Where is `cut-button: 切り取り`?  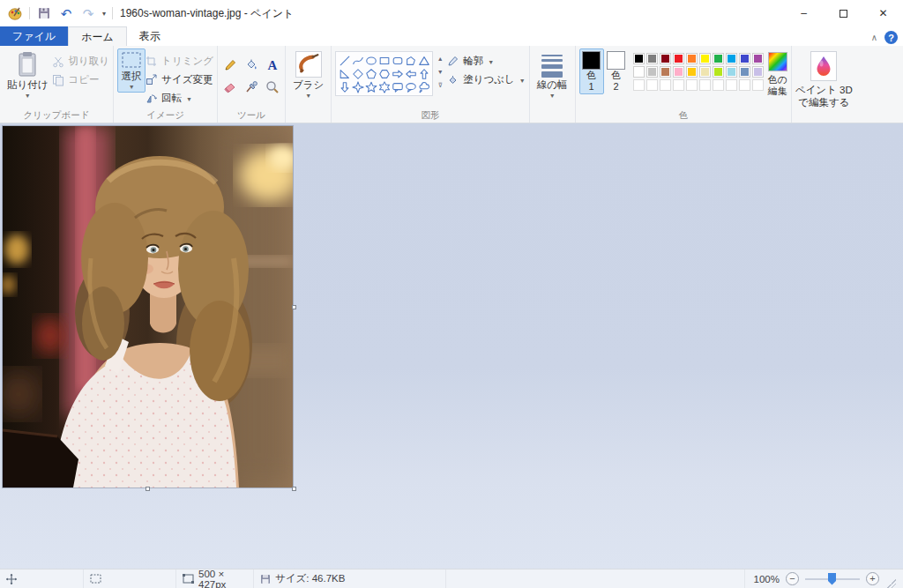
cut-button: 切り取り is located at coordinates (81, 62).